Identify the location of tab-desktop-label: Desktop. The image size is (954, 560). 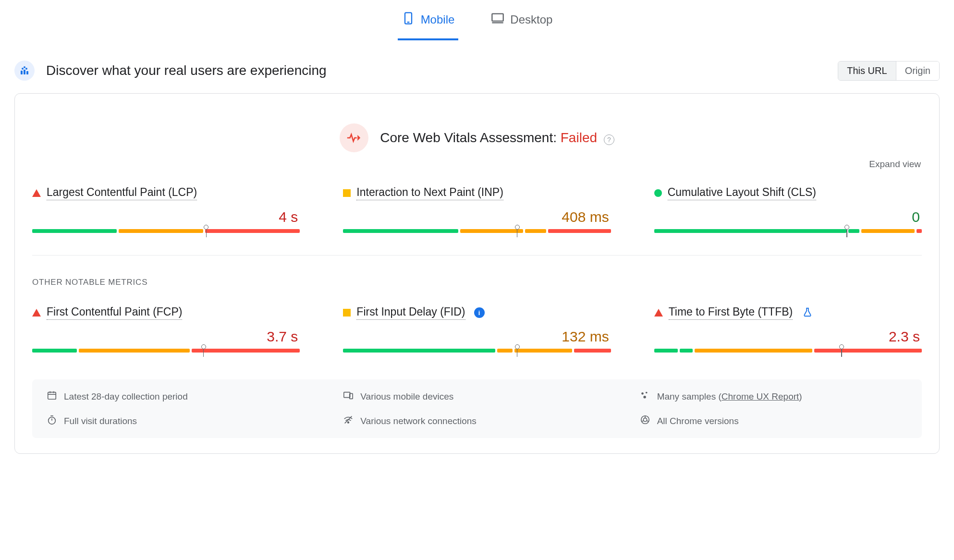
(531, 20).